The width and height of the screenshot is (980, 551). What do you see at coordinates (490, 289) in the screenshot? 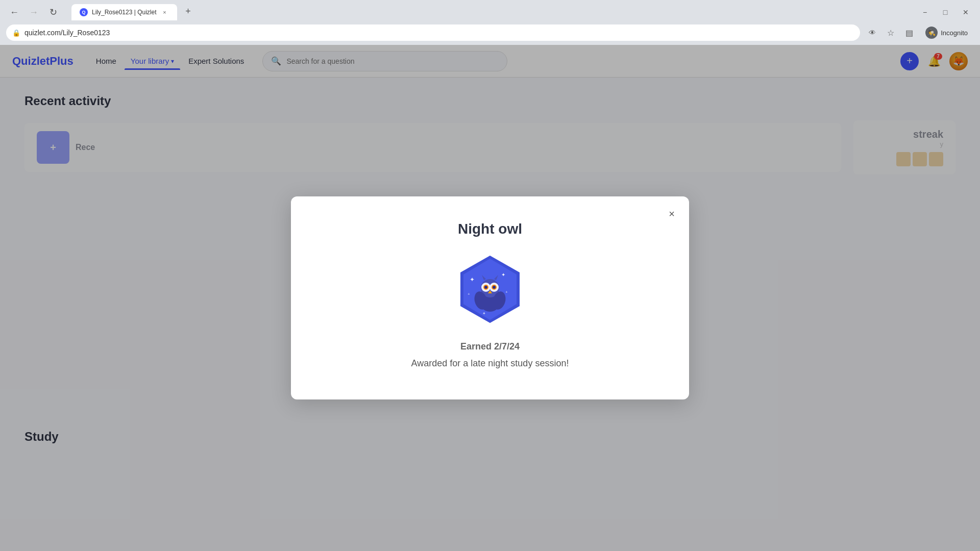
I see `badge-image: ✦ ✦ + + ✦` at bounding box center [490, 289].